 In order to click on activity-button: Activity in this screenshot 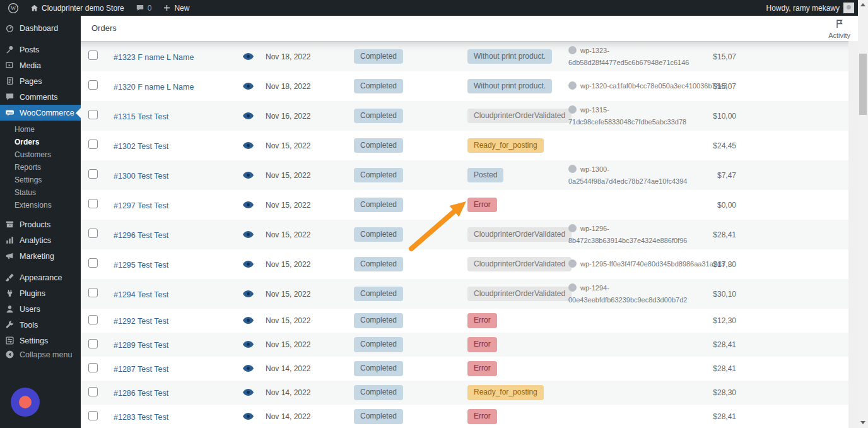, I will do `click(839, 29)`.